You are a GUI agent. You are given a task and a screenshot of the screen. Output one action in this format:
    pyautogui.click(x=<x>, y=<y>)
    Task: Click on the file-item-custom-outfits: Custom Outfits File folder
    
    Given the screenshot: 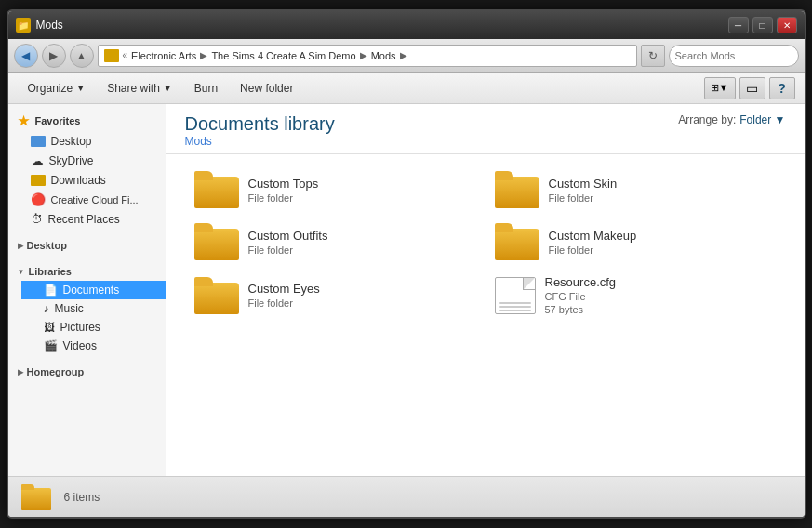 What is the action you would take?
    pyautogui.click(x=335, y=242)
    